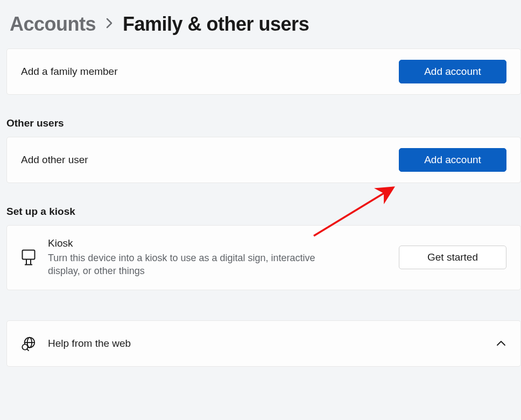 The width and height of the screenshot is (521, 420). What do you see at coordinates (264, 344) in the screenshot?
I see `help-card: Help from the web` at bounding box center [264, 344].